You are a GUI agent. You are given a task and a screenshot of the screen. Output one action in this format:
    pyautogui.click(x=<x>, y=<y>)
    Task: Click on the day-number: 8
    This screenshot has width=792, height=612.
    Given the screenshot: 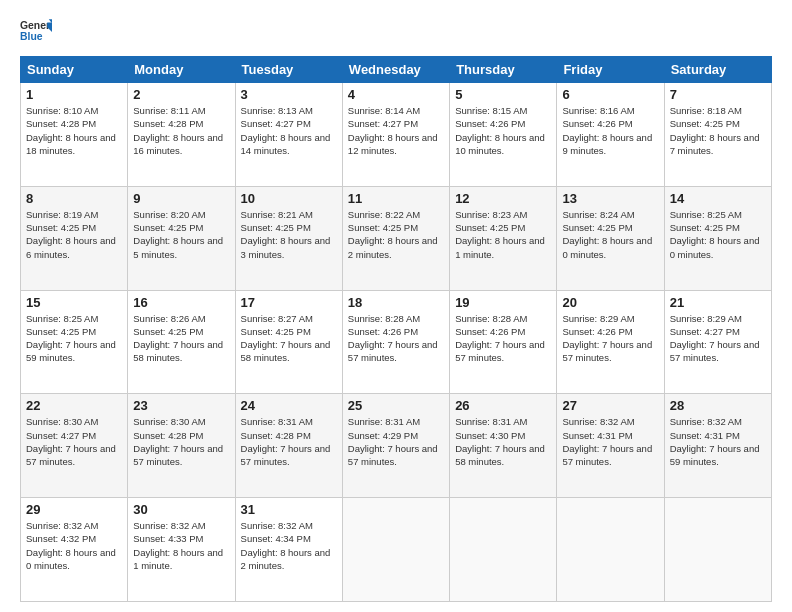 What is the action you would take?
    pyautogui.click(x=74, y=198)
    